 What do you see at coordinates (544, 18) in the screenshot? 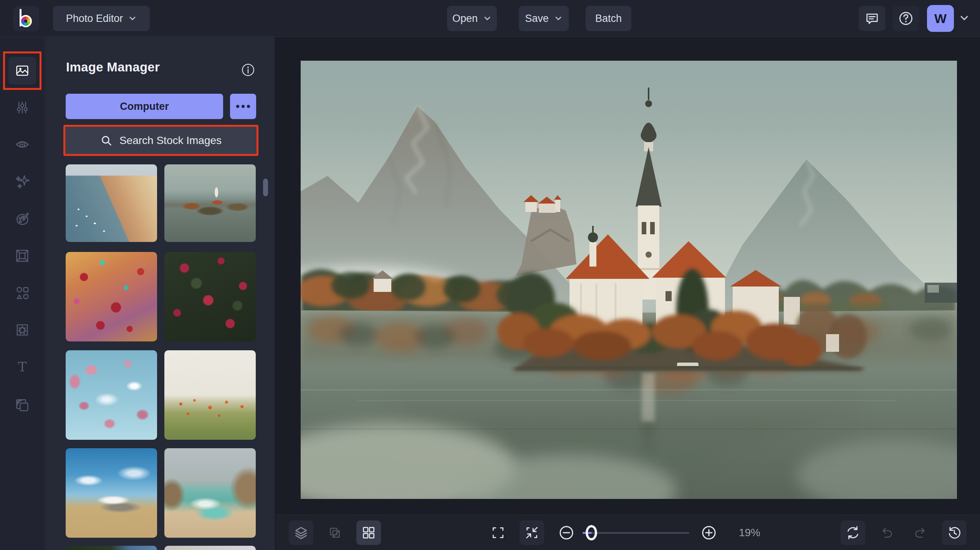
I see `save-button: Save` at bounding box center [544, 18].